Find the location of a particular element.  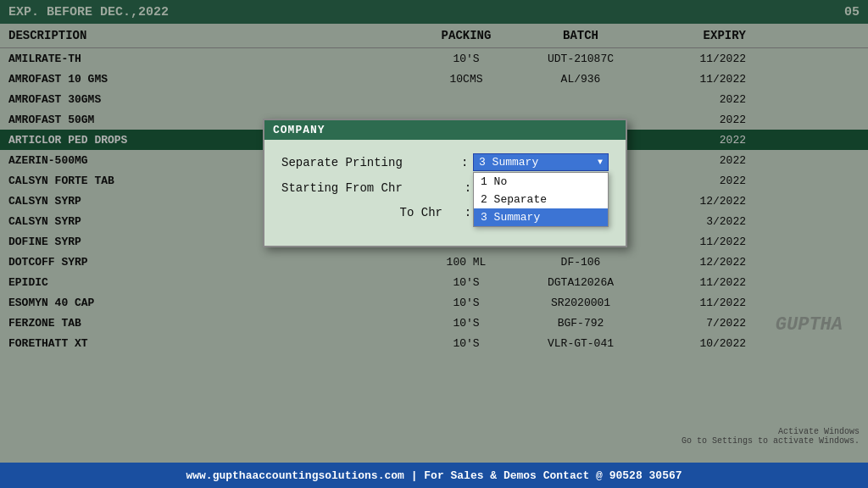

dropdown-option-2-separate: 2 Separate is located at coordinates (541, 200).